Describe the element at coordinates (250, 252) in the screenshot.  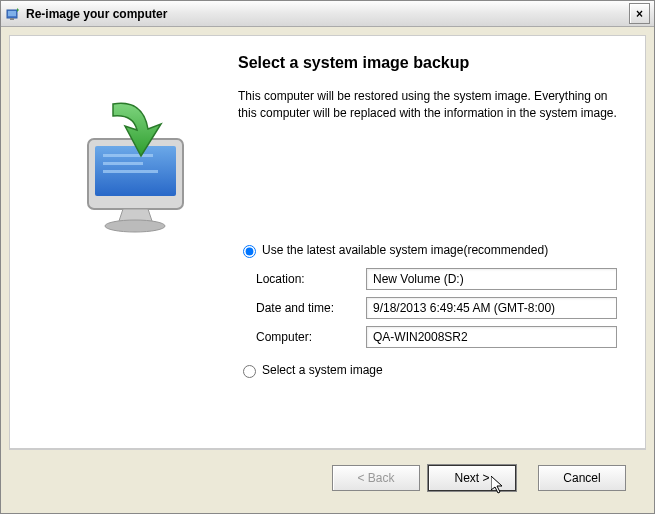
I see `radio-use-latest` at that location.